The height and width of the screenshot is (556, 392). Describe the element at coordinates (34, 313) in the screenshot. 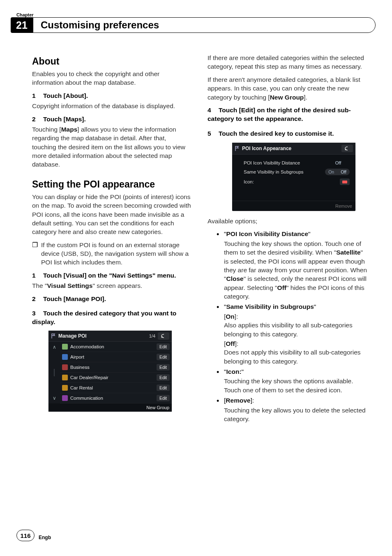

I see `step-number: 3` at that location.